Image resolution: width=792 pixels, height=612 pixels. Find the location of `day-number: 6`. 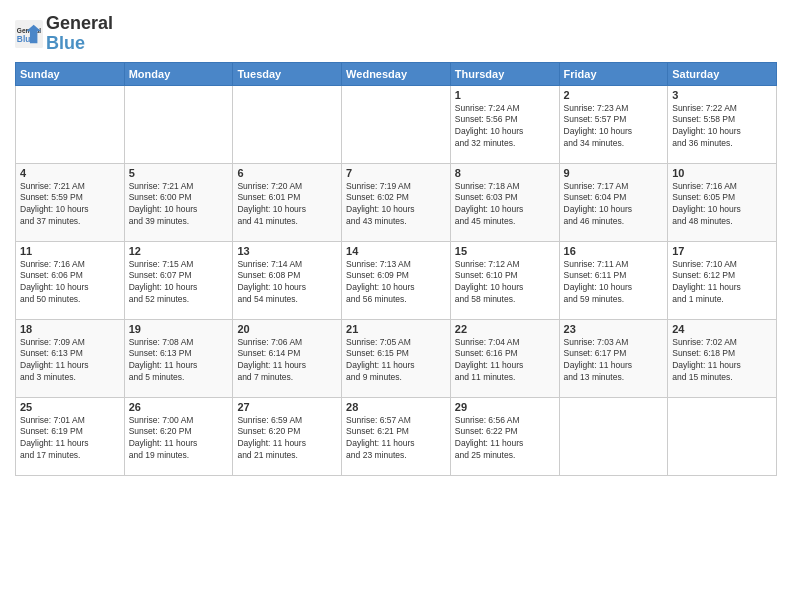

day-number: 6 is located at coordinates (287, 173).